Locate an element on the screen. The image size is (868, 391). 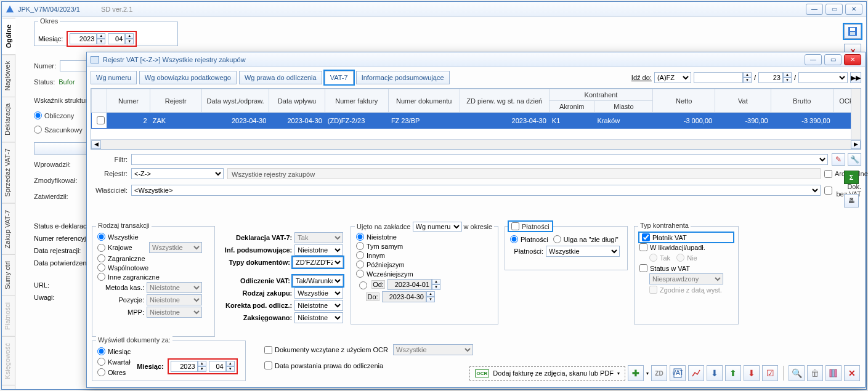
ujeto-date-radio is located at coordinates (363, 286).